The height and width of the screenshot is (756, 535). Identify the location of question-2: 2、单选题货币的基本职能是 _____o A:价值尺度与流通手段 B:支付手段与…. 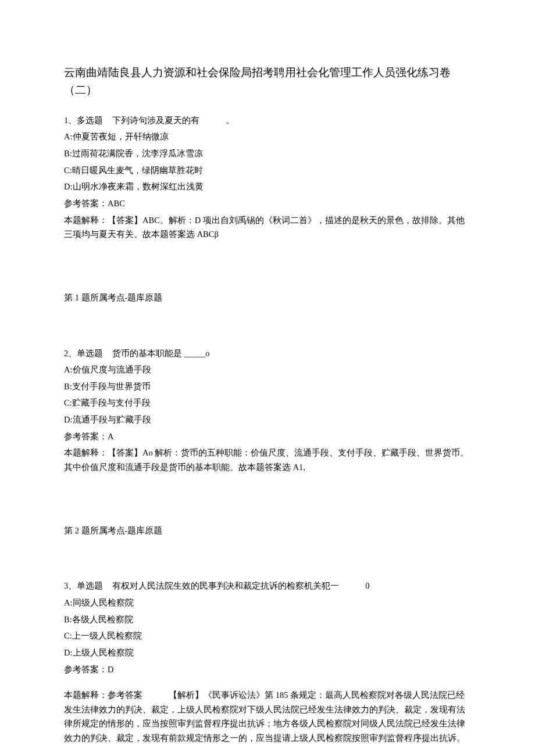
(268, 410).